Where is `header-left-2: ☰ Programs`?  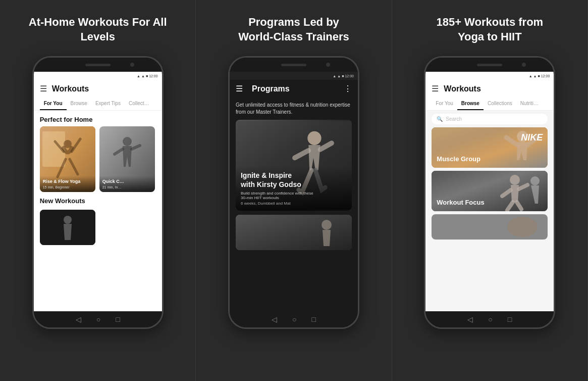 header-left-2: ☰ Programs is located at coordinates (262, 89).